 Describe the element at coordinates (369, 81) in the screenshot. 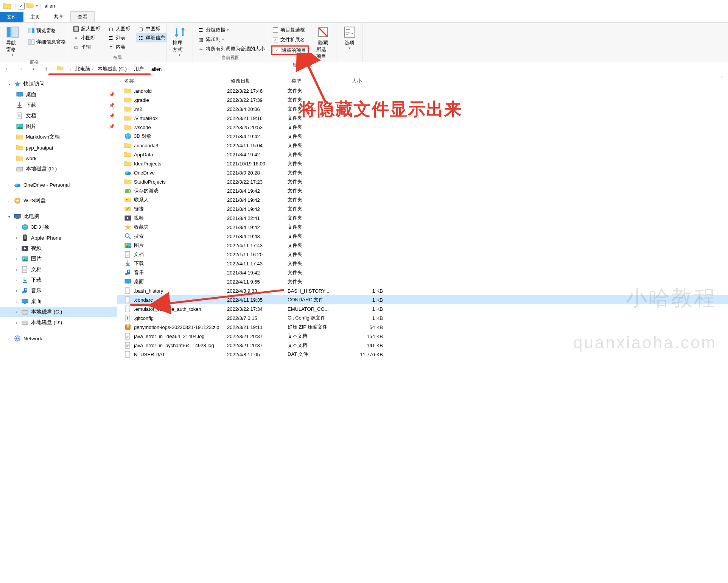

I see `col-size: 大小` at that location.